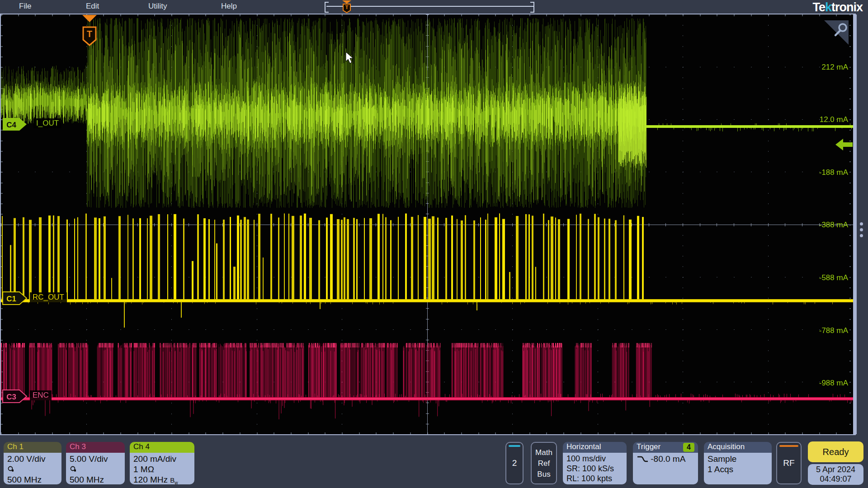  What do you see at coordinates (92, 6) in the screenshot?
I see `menu-edit: Edit` at bounding box center [92, 6].